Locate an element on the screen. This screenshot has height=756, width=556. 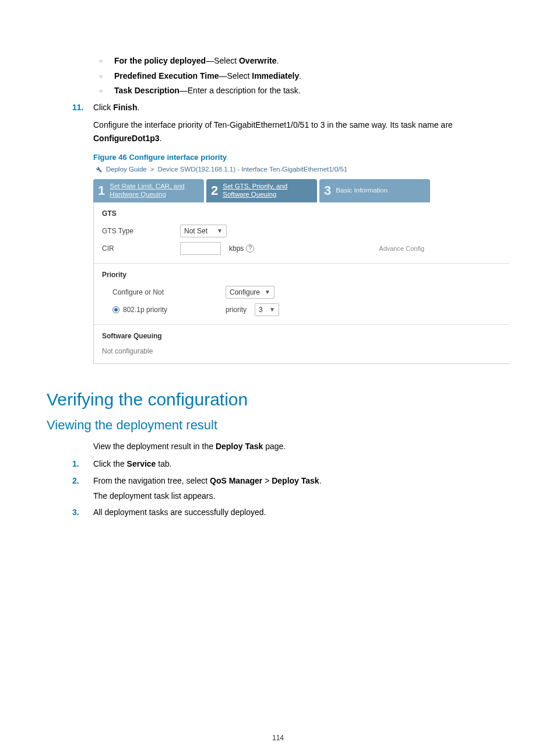
tab-number: 3 is located at coordinates (328, 191).